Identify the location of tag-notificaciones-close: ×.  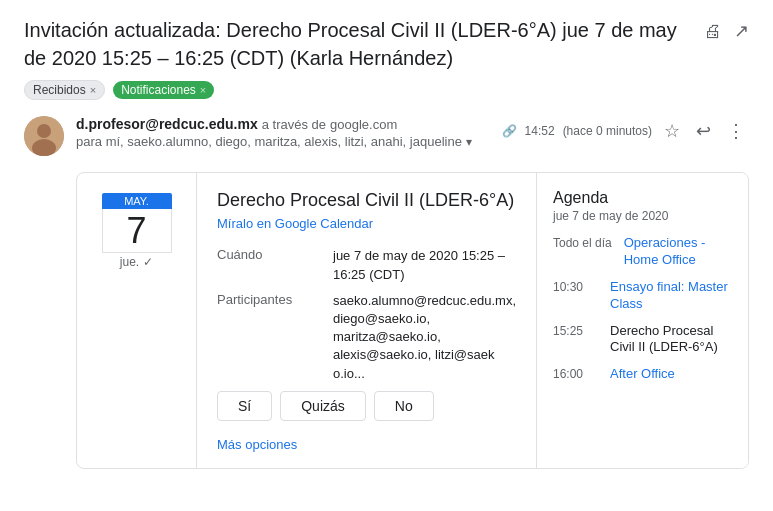
(203, 90).